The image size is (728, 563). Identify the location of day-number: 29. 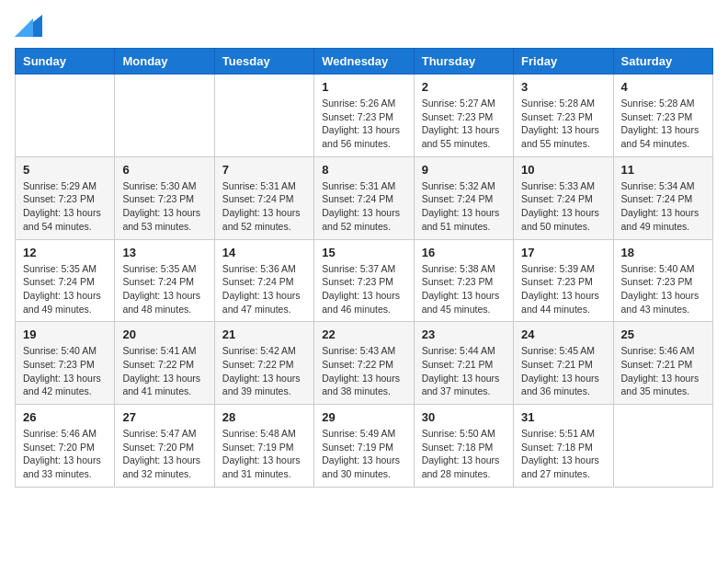
(364, 418).